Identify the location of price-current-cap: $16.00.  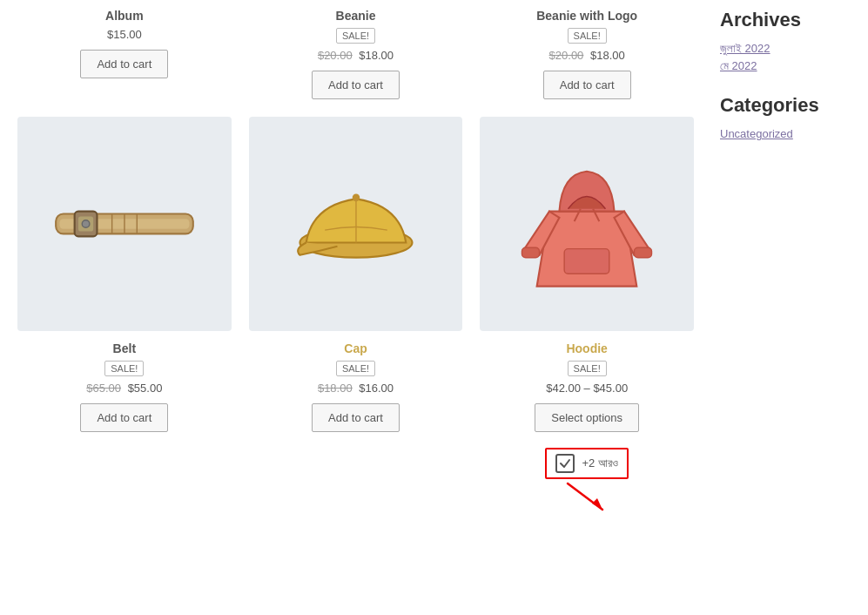
(376, 389).